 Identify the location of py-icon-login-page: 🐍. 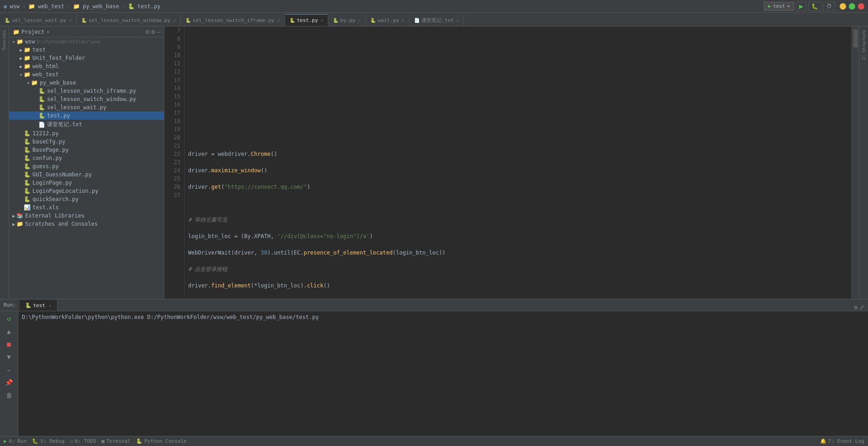
(27, 183).